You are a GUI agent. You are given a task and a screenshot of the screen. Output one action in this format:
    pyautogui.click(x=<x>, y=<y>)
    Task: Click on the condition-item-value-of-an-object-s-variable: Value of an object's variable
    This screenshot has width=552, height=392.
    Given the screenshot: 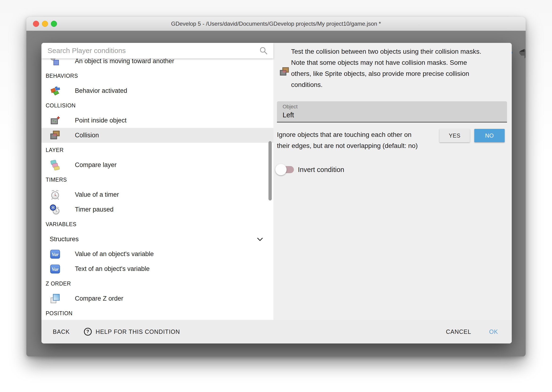 What is the action you would take?
    pyautogui.click(x=157, y=254)
    